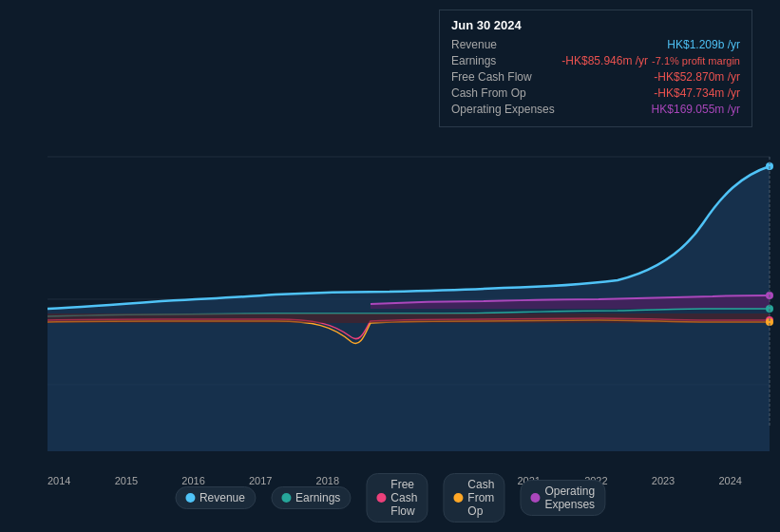  Describe the element at coordinates (488, 93) in the screenshot. I see `tooltip-label-cfo: Cash From Op` at that location.